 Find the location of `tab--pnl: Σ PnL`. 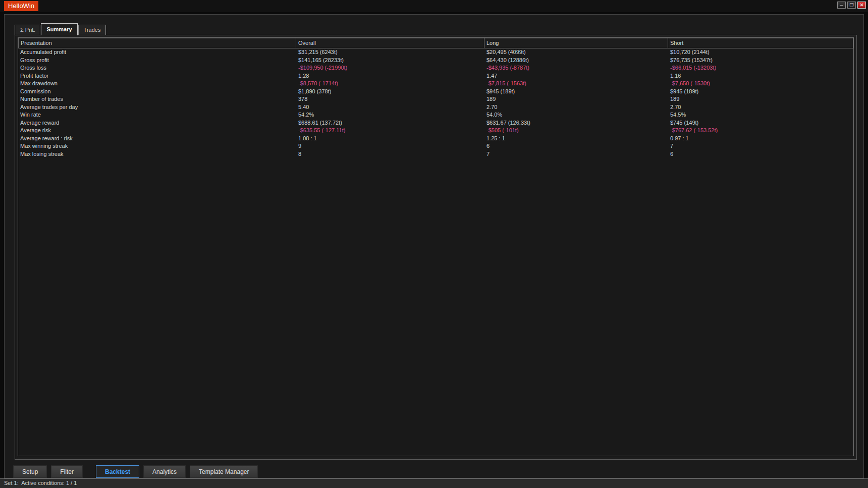

tab--pnl: Σ PnL is located at coordinates (27, 30).